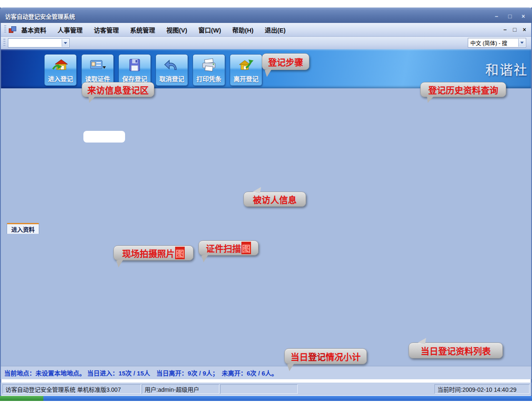 This screenshot has height=413, width=532. What do you see at coordinates (70, 30) in the screenshot?
I see `menu-item: 人事管理` at bounding box center [70, 30].